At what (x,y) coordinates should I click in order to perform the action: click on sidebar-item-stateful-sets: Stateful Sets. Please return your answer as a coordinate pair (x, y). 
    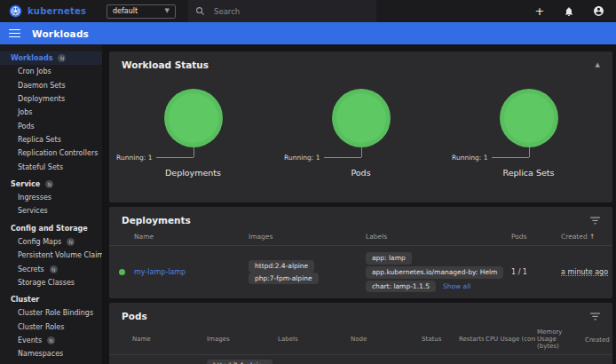
    Looking at the image, I should click on (51, 167).